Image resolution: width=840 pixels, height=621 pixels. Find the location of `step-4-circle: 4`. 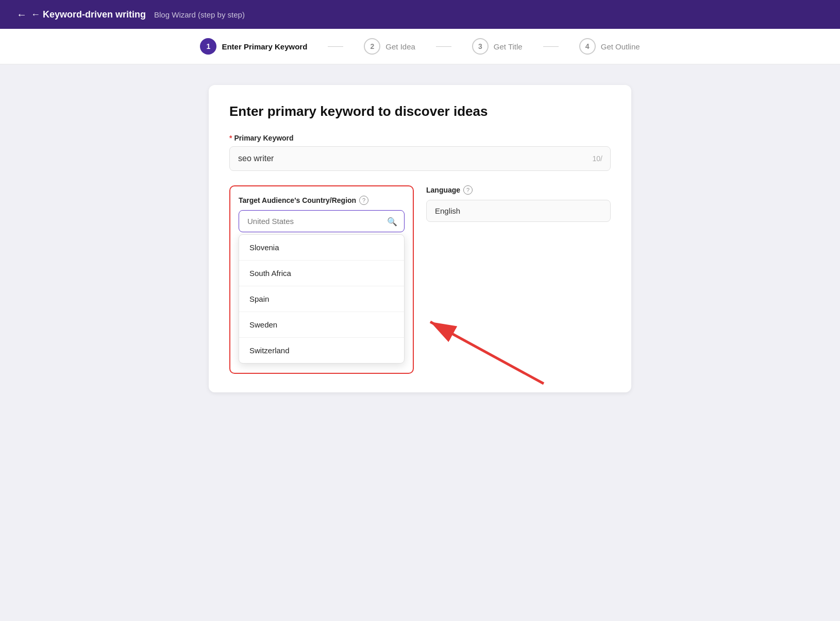

step-4-circle: 4 is located at coordinates (587, 46).